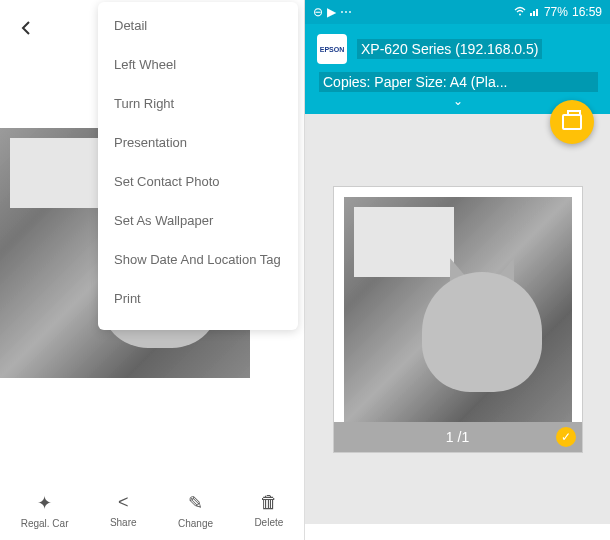 This screenshot has height=540, width=610. Describe the element at coordinates (458, 437) in the screenshot. I see `page-indicator-bar: 1 /1 ✓` at that location.